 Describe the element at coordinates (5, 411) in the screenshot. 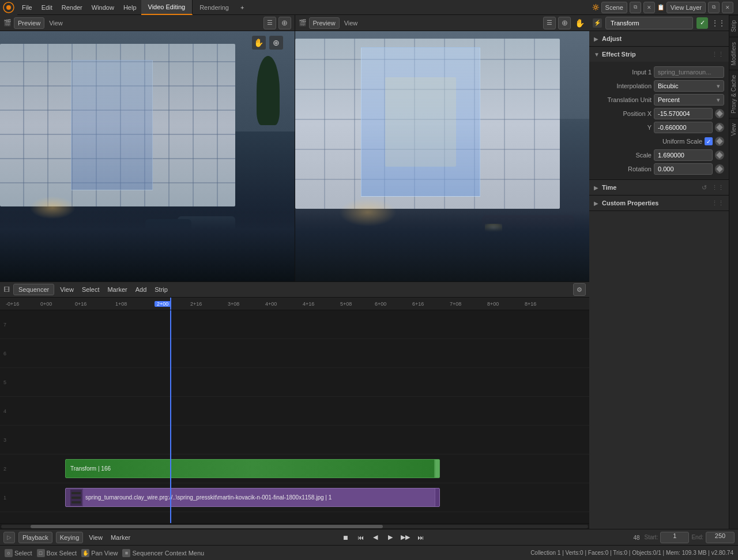

I see `lane-number-4: 4` at that location.